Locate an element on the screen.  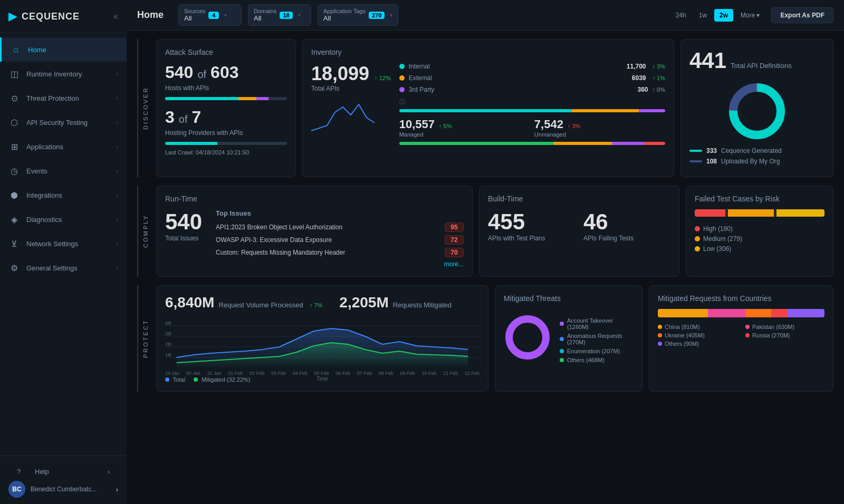
risk-low-label: Low (306) is located at coordinates (717, 249).